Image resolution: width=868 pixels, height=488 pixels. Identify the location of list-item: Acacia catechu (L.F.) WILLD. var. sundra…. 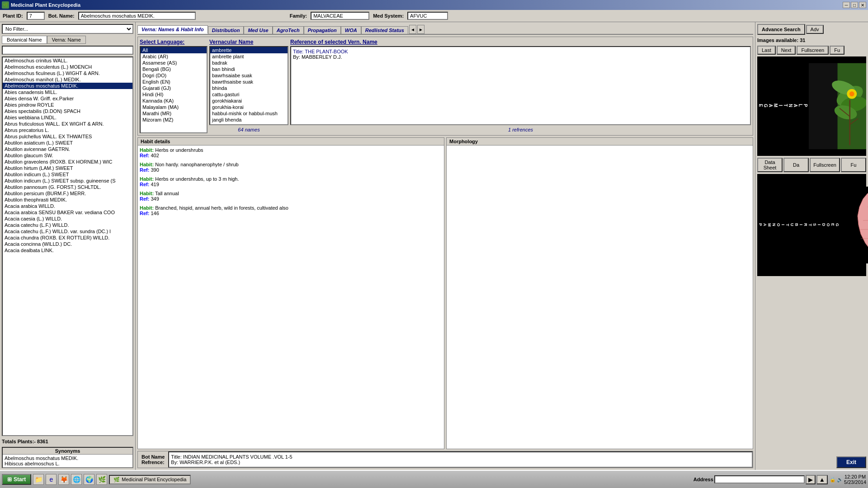
(68, 231).